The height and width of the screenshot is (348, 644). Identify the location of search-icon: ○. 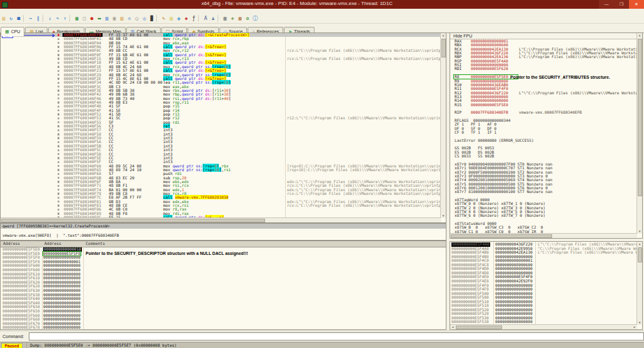
(137, 19).